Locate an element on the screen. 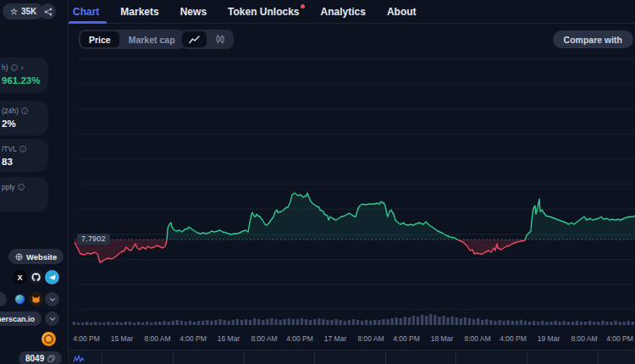  tab-token-unlocks: Token Unlocks is located at coordinates (263, 12).